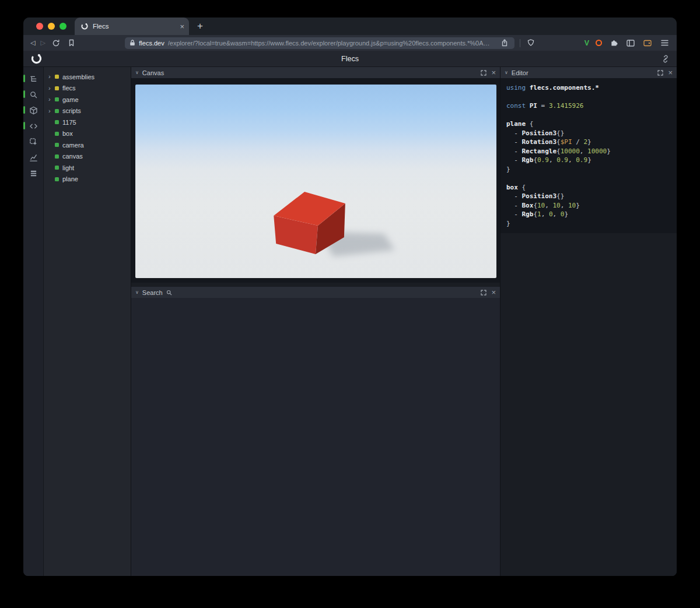 The width and height of the screenshot is (700, 608). I want to click on chart-icon, so click(33, 157).